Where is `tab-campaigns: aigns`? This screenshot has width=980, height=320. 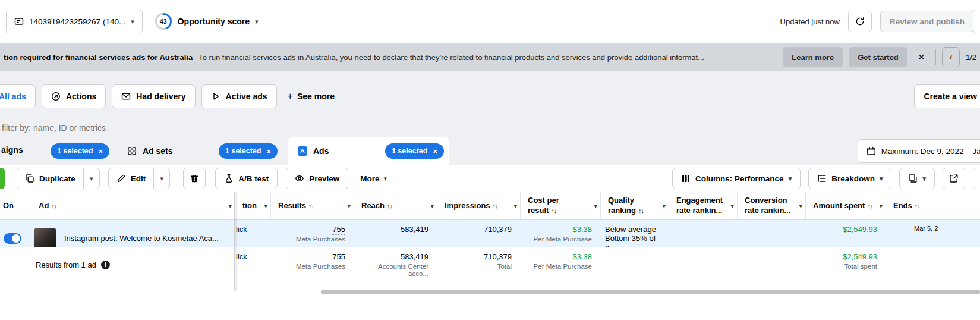 tab-campaigns: aigns is located at coordinates (12, 150).